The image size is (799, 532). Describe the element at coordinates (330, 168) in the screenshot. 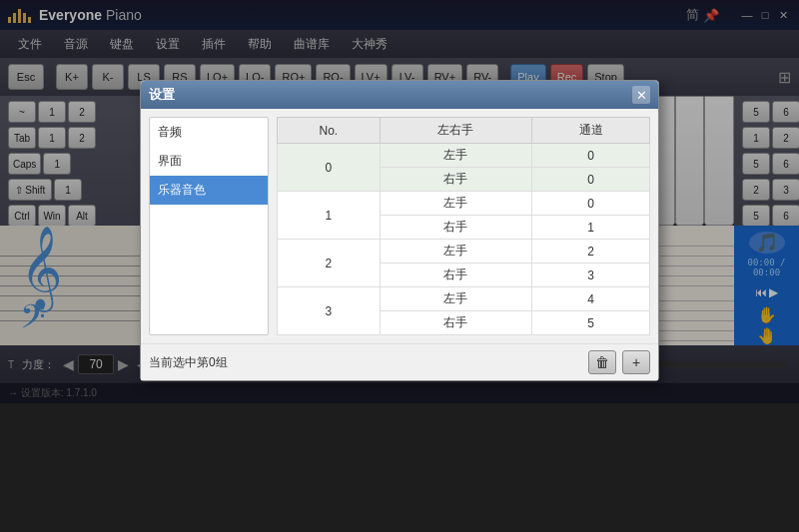

I see `cell-no-0: 0` at that location.